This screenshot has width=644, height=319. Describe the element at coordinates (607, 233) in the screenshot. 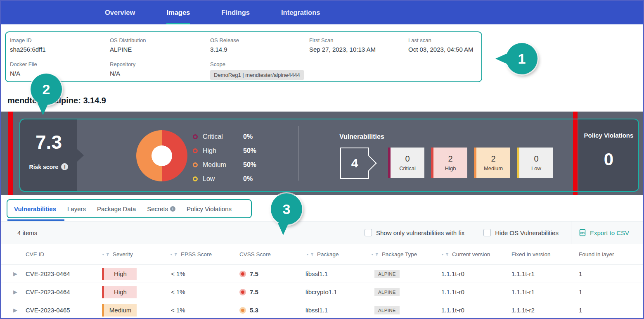

I see `export-to-csv-button: CSV Export to CSV` at that location.